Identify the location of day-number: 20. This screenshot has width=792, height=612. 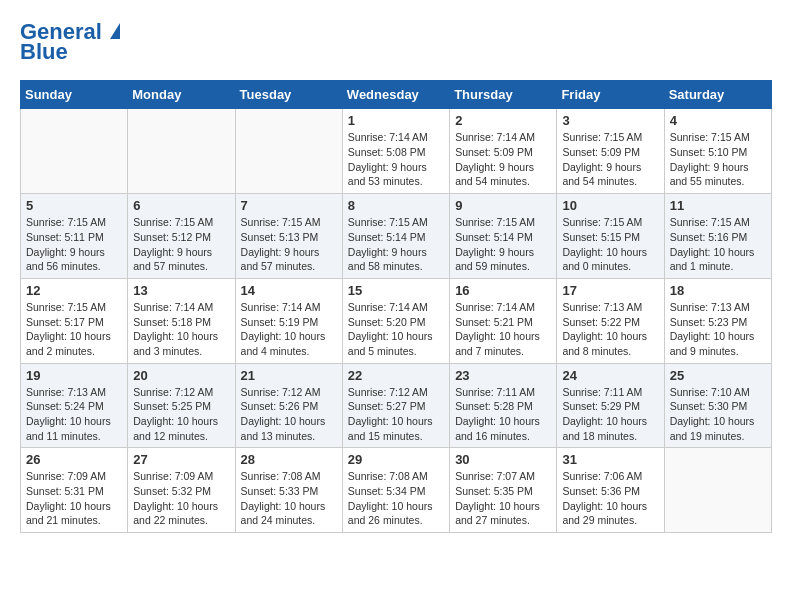
(181, 376).